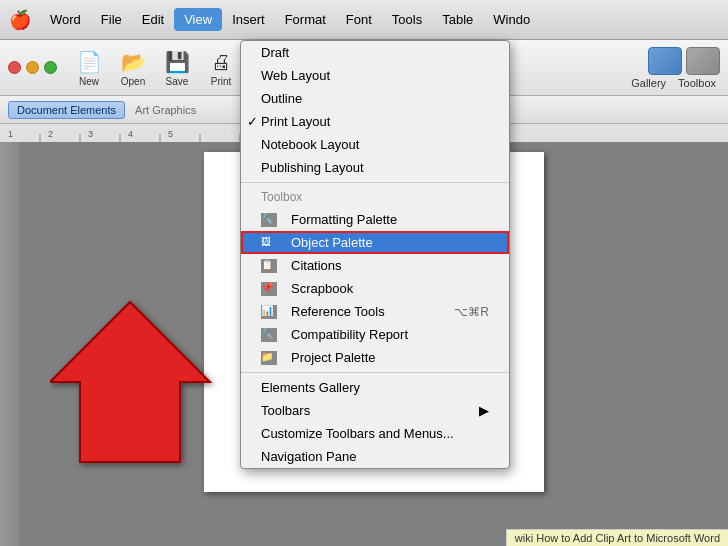  I want to click on art-graphics-tab: Art Graphics, so click(166, 110).